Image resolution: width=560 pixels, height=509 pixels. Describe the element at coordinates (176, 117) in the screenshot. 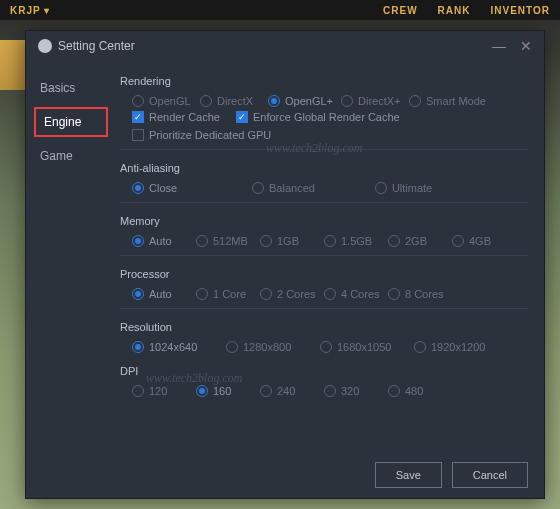

I see `checkbox-render-cache: ✓Render Cache` at that location.